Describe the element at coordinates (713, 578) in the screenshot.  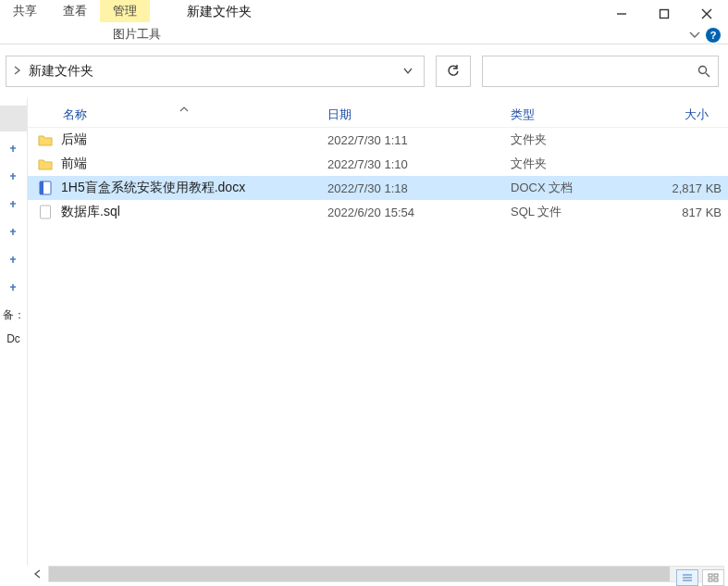
I see `view-icons-button` at that location.